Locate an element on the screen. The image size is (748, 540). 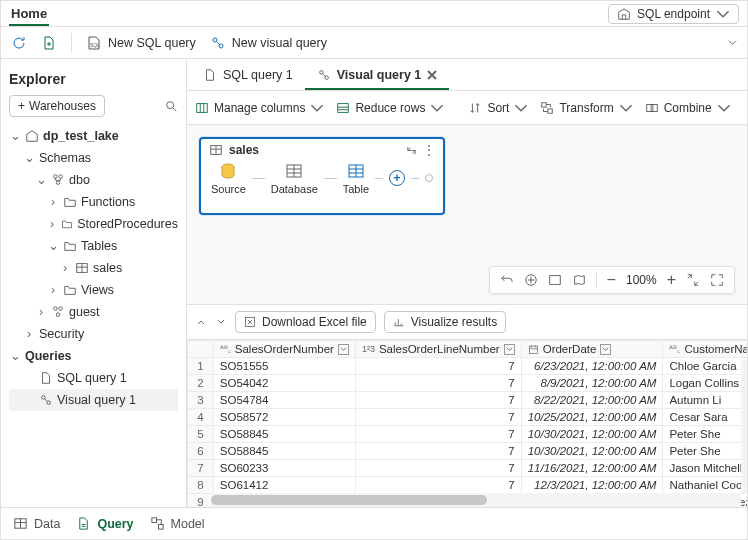
tab-home: Home is located at coordinates (29, 14).